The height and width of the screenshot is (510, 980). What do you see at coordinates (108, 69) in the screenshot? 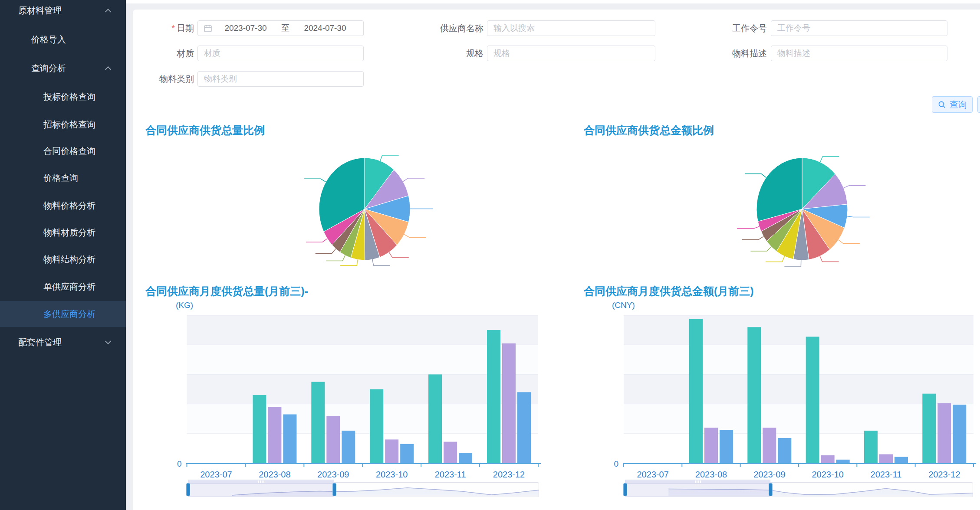
I see `chevron-up-icon` at bounding box center [108, 69].